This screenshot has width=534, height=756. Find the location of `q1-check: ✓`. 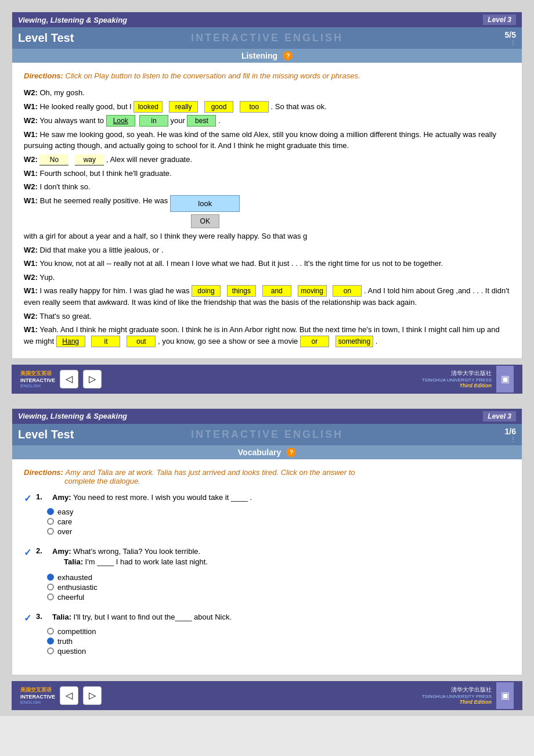

q1-check: ✓ is located at coordinates (28, 498).